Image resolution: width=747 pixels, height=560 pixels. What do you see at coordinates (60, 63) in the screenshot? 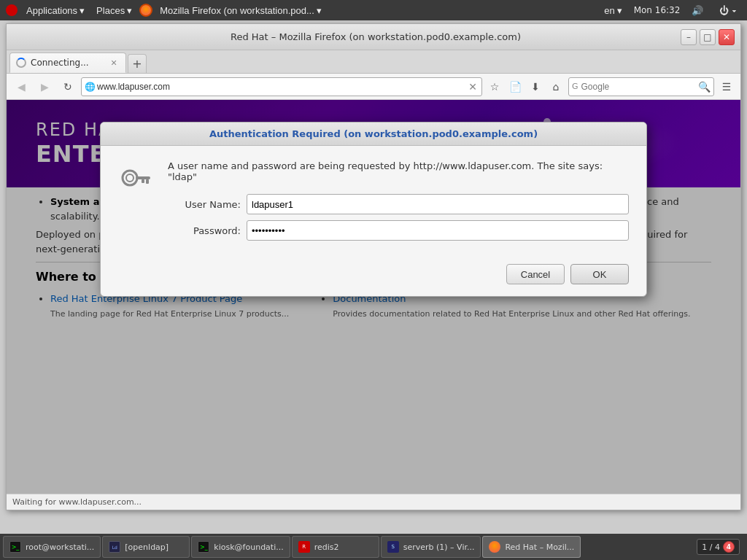
I see `tab-label: Connecting...` at bounding box center [60, 63].